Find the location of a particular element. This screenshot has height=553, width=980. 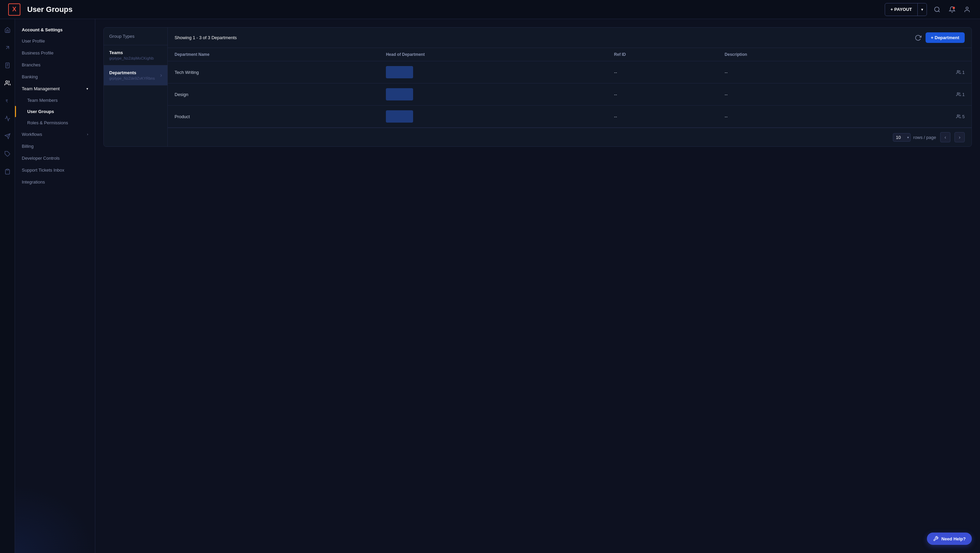

ref-id-tech-writing: -- is located at coordinates (663, 72).